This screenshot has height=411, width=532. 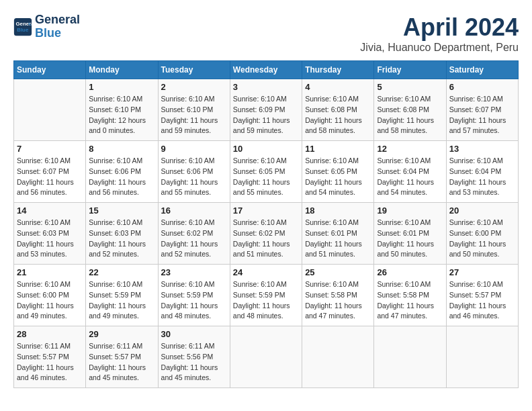 What do you see at coordinates (266, 70) in the screenshot?
I see `weekday-header-wednesday: Wednesday` at bounding box center [266, 70].